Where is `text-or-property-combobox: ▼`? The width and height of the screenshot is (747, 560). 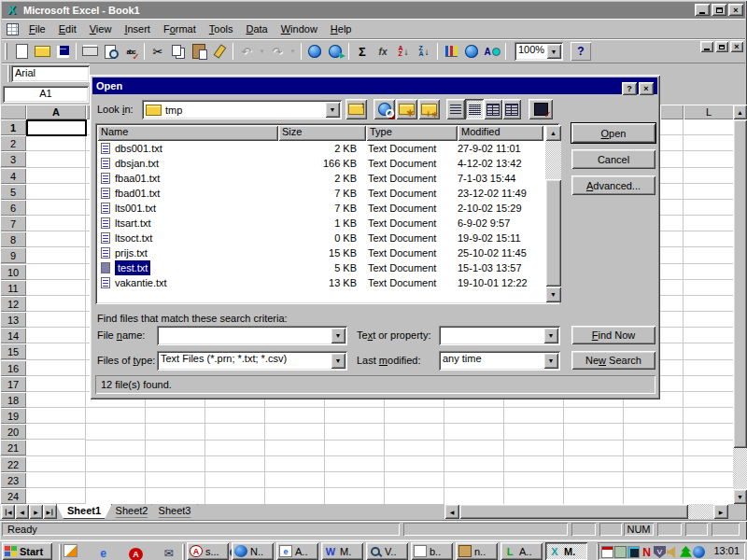 text-or-property-combobox: ▼ is located at coordinates (500, 336).